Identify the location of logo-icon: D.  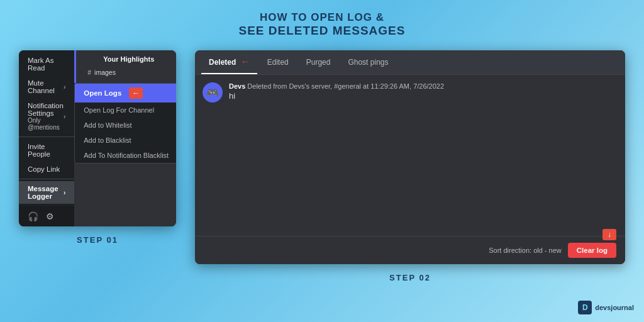
(585, 308).